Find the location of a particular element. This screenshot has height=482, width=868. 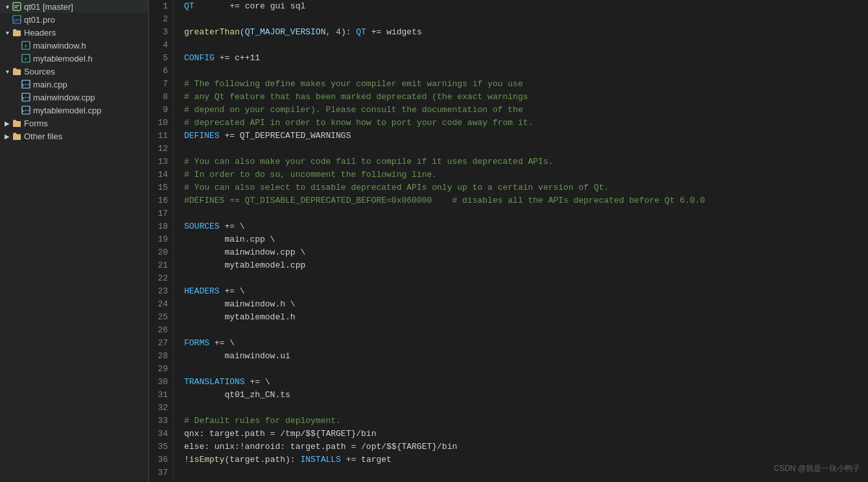

code-line-11: 11 DEFINES += QT_DEPRECATED_WARNINGS is located at coordinates (508, 136).